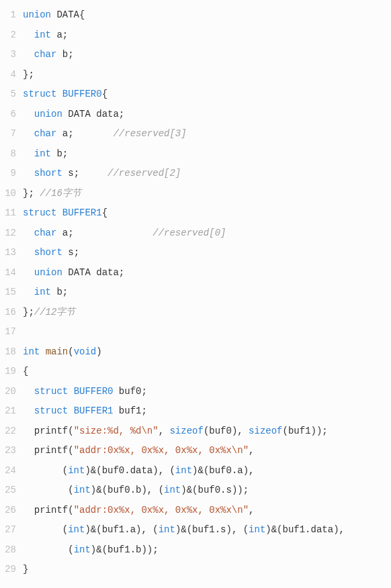  What do you see at coordinates (26, 569) in the screenshot?
I see `token-pl: }` at bounding box center [26, 569].